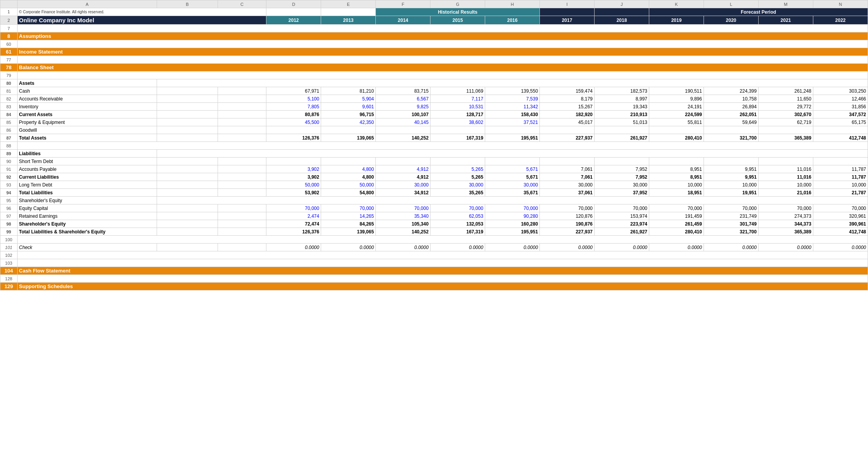 The height and width of the screenshot is (475, 868). Describe the element at coordinates (786, 161) in the screenshot. I see `std-2021` at that location.